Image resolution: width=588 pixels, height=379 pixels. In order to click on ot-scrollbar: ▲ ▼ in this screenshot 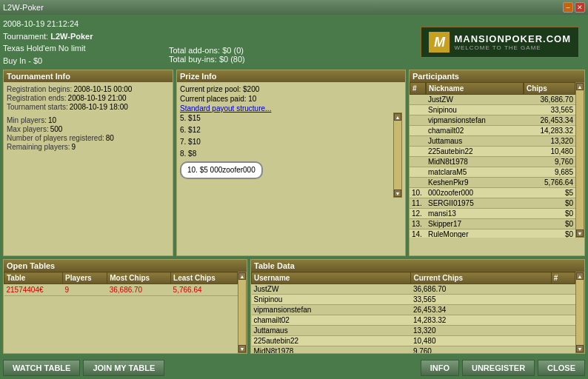, I will do `click(242, 312)`.